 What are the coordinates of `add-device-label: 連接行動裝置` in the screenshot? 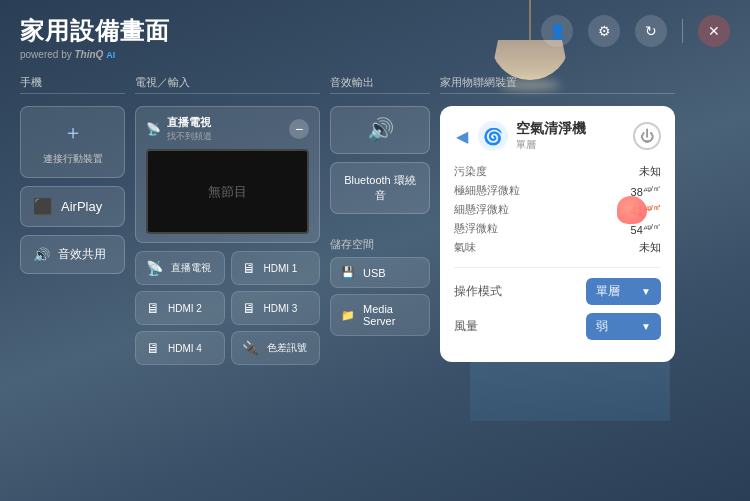 It's located at (73, 158).